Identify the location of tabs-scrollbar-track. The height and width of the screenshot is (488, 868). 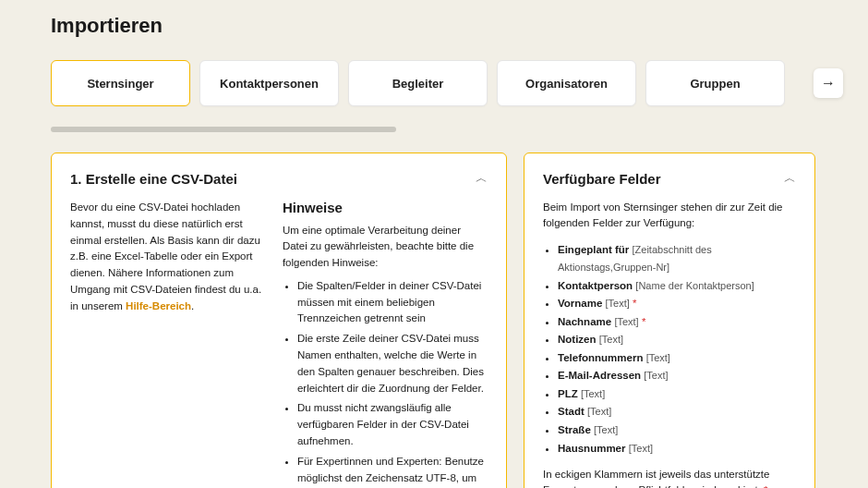
(434, 129).